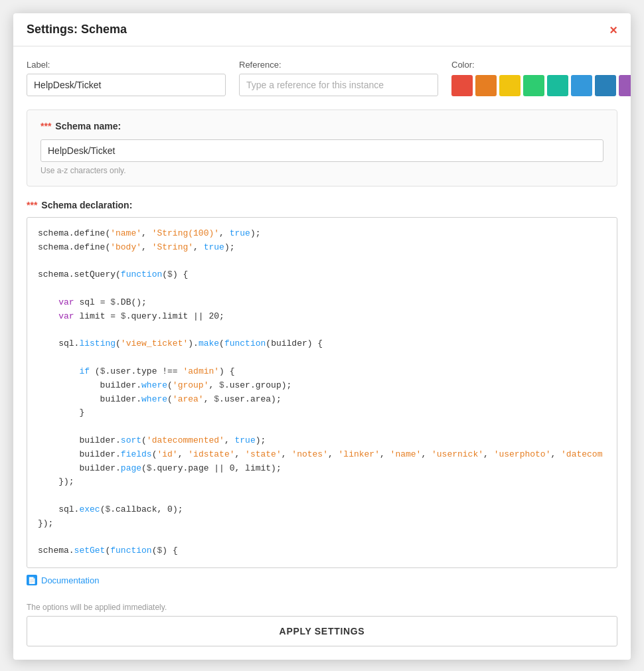 The height and width of the screenshot is (671, 644). Describe the element at coordinates (541, 65) in the screenshot. I see `color-field-label: Color:` at that location.